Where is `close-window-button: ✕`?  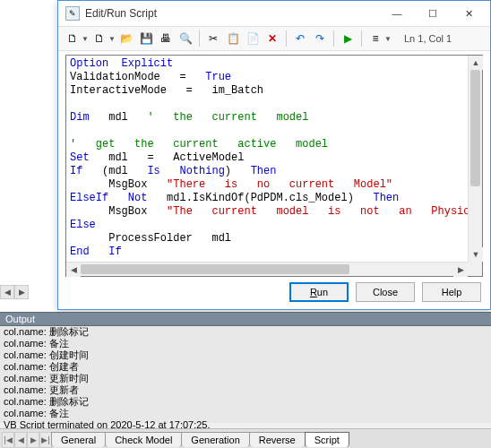
close-window-button: ✕ is located at coordinates (469, 13).